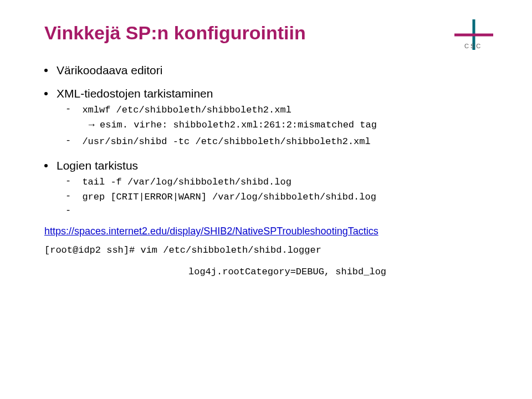  What do you see at coordinates (238, 125) in the screenshot?
I see `code-text: esim. virhe: shibboleth2.xml:261:2:misma…` at bounding box center [238, 125].